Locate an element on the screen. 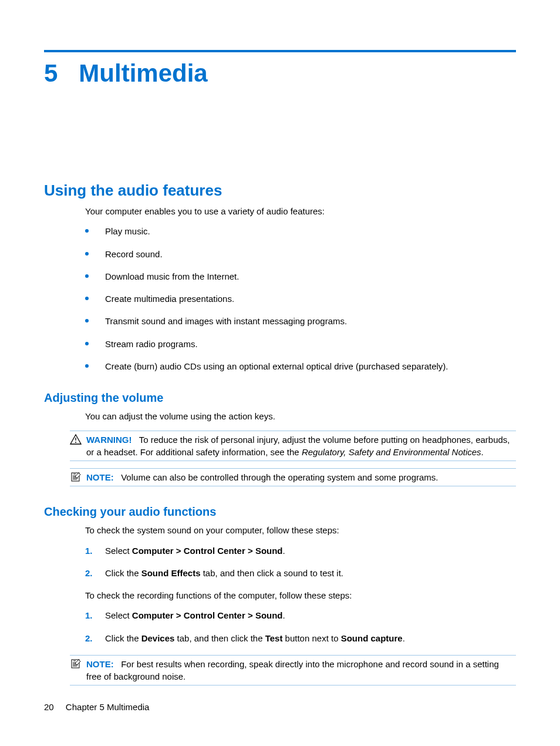 Image resolution: width=560 pixels, height=746 pixels. footer-chapter: Chapter 5 Multimedia is located at coordinates (108, 707).